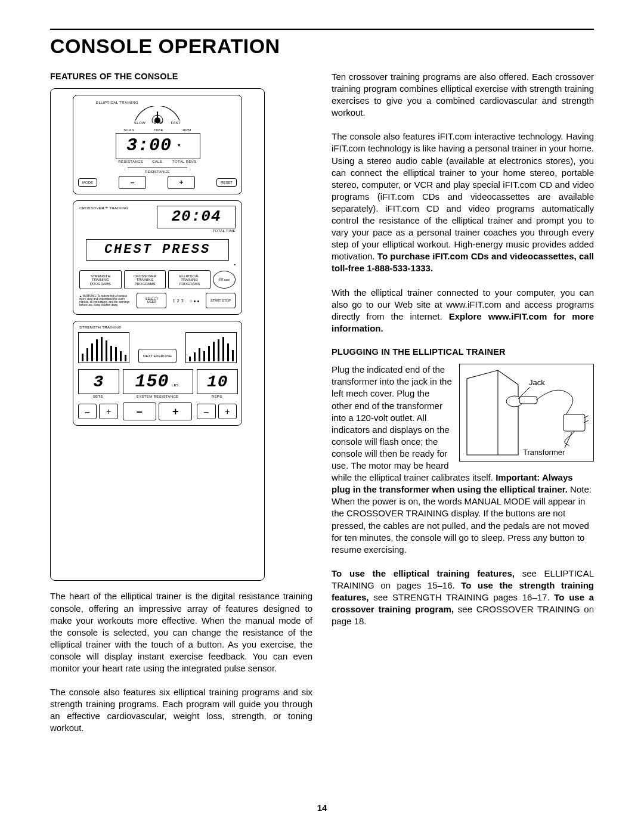 The image size is (644, 833). What do you see at coordinates (151, 301) in the screenshot?
I see `select-user-button: SELECT USER` at bounding box center [151, 301].